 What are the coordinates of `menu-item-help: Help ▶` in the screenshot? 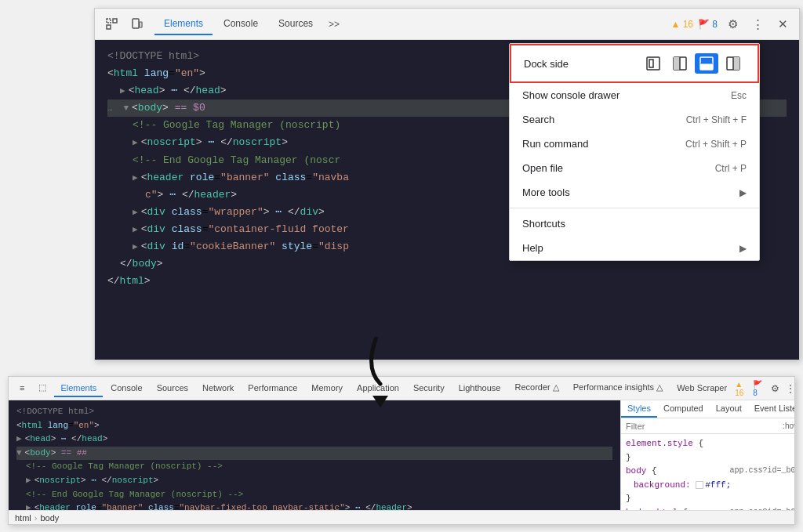 It's located at (634, 248).